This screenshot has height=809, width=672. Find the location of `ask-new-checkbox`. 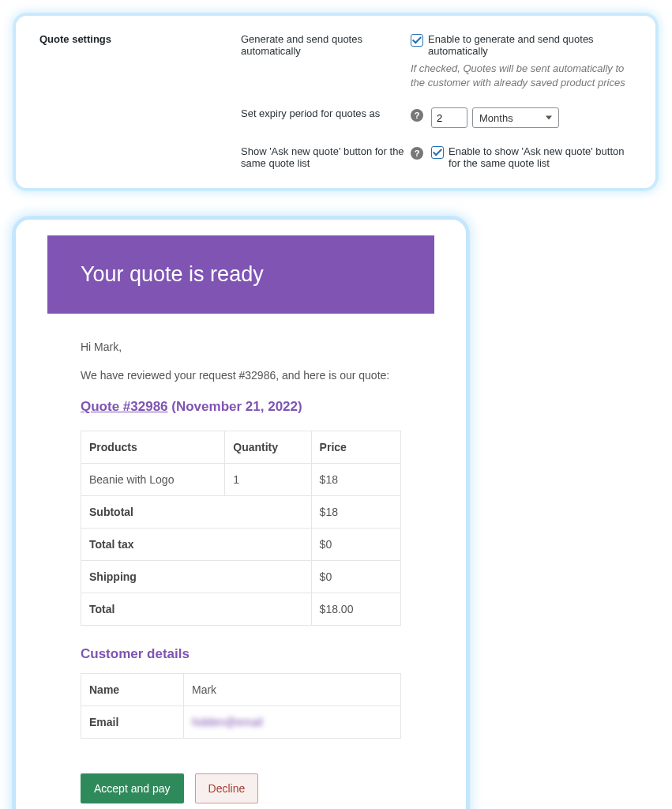

ask-new-checkbox is located at coordinates (437, 152).